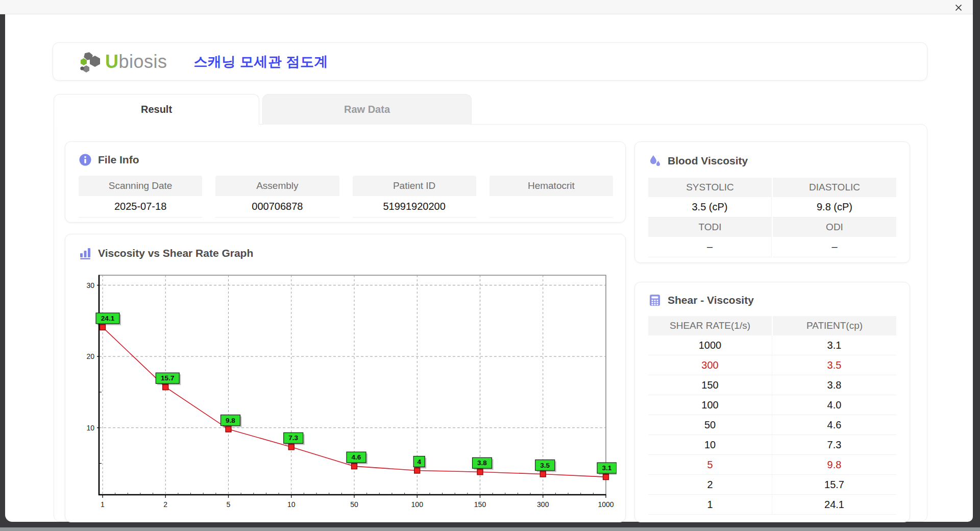  I want to click on shear-table-row: 1004.0, so click(772, 405).